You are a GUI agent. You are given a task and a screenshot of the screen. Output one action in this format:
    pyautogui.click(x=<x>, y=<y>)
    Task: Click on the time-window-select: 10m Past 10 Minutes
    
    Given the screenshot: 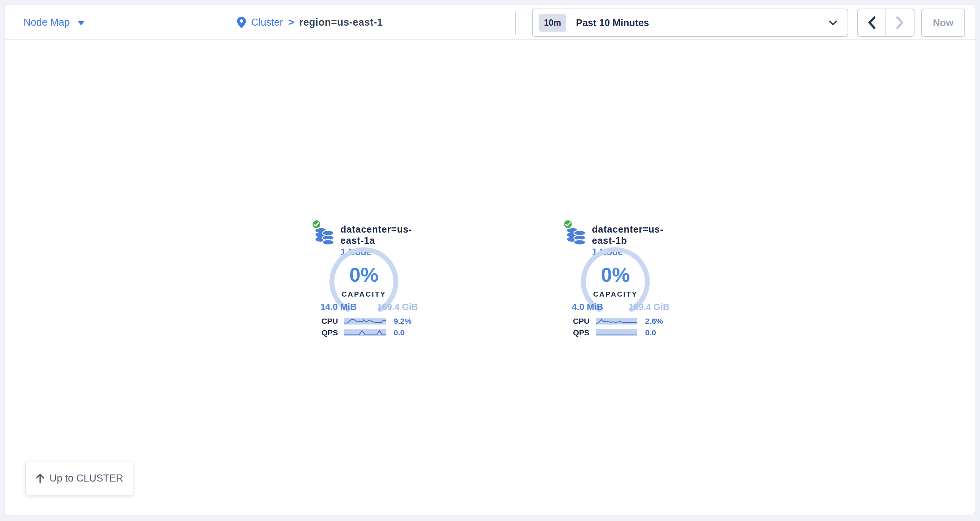 What is the action you would take?
    pyautogui.click(x=690, y=23)
    